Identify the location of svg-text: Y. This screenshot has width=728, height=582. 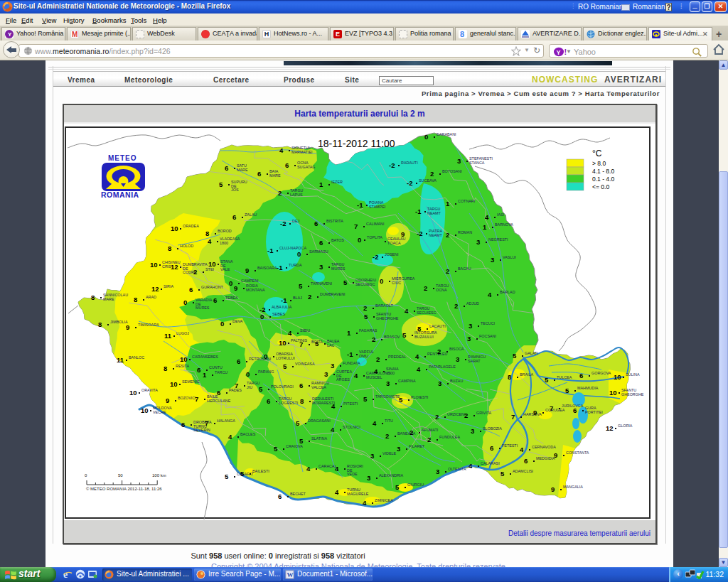
(559, 53).